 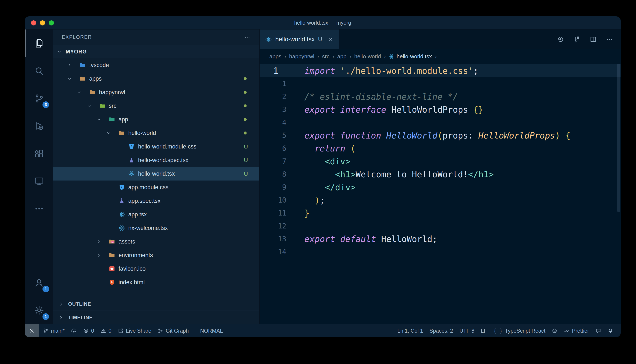 What do you see at coordinates (299, 40) in the screenshot?
I see `tab-hello-world-tsx: hello-world.tsx U` at bounding box center [299, 40].